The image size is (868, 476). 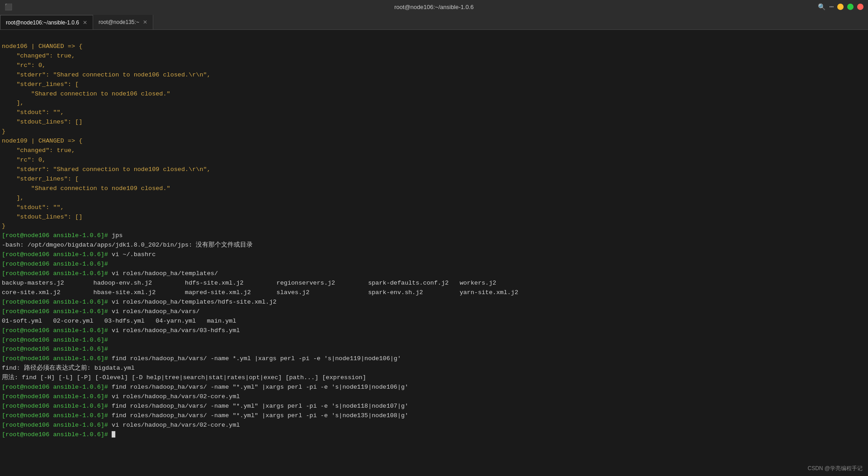 What do you see at coordinates (8, 7) in the screenshot?
I see `app-icon: ⬛` at bounding box center [8, 7].